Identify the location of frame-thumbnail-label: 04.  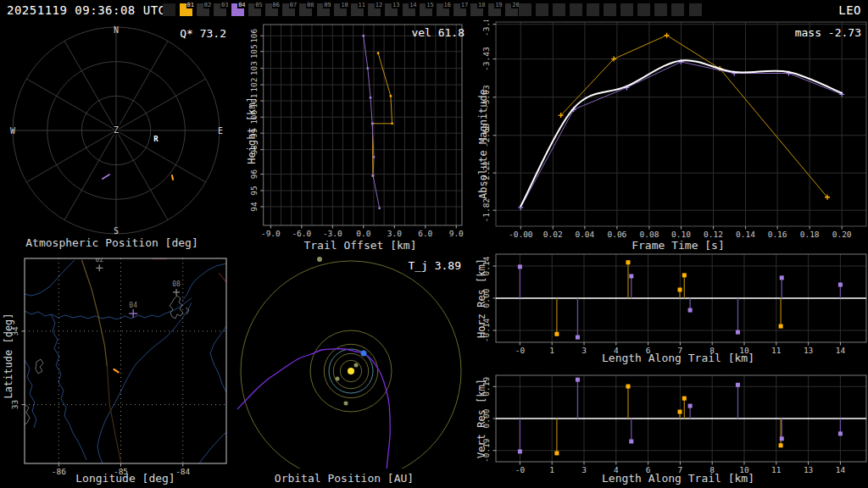
(242, 5).